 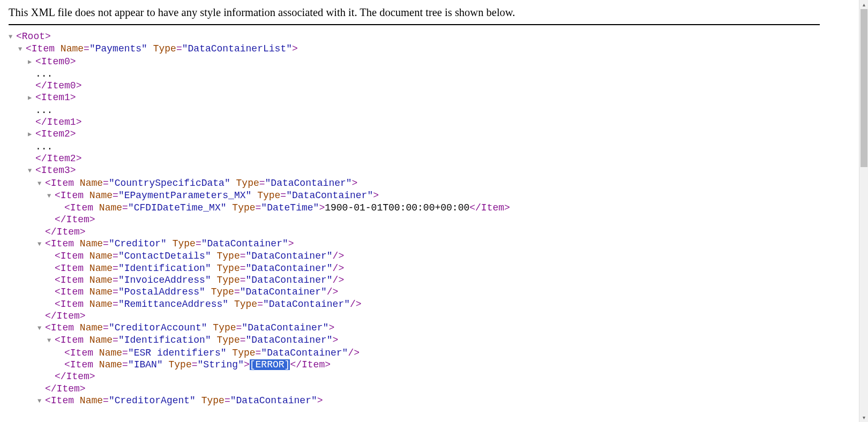 What do you see at coordinates (424, 110) in the screenshot?
I see `xml-line-l6: ...` at bounding box center [424, 110].